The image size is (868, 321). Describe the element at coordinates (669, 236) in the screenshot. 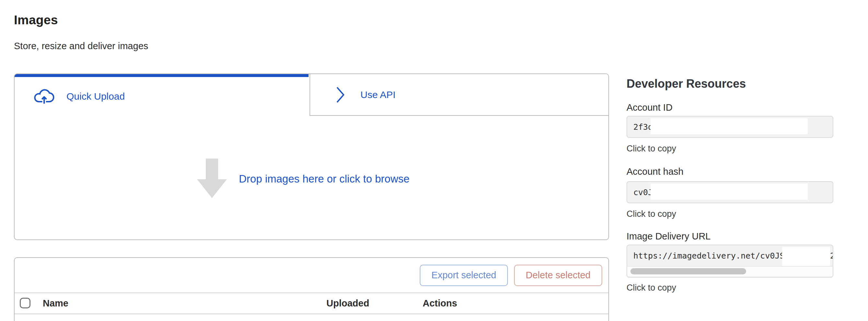

I see `image-delivery-url-label: Image Delivery URL` at that location.